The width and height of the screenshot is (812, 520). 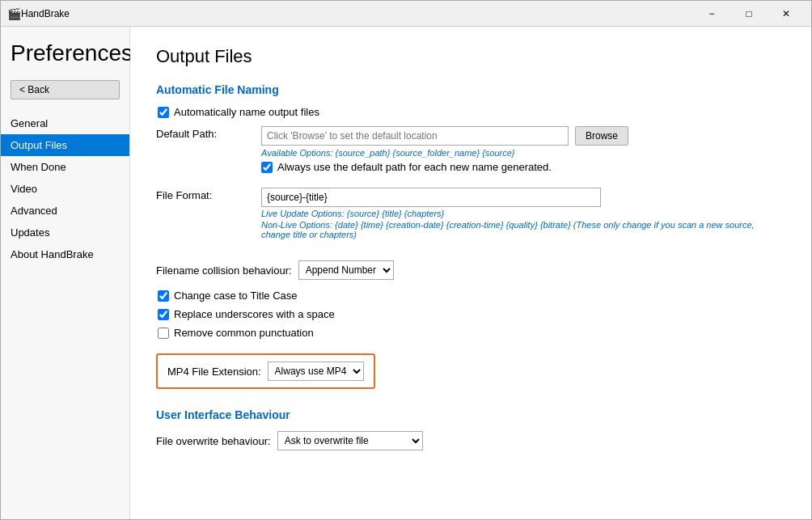 What do you see at coordinates (523, 153) in the screenshot?
I see `available-options-hint: Available Options: {source_path} {source…` at bounding box center [523, 153].